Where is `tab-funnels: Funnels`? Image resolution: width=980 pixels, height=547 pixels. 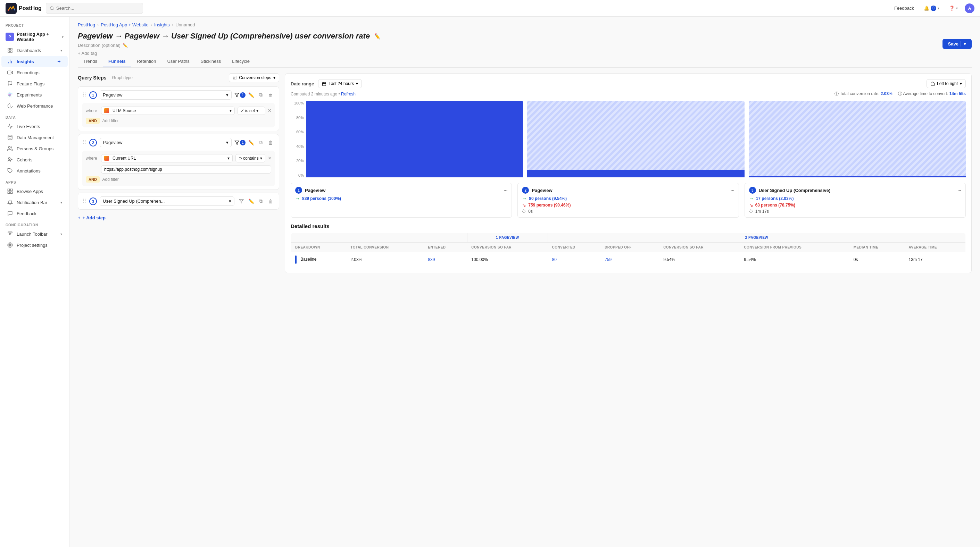
tab-funnels: Funnels is located at coordinates (117, 62).